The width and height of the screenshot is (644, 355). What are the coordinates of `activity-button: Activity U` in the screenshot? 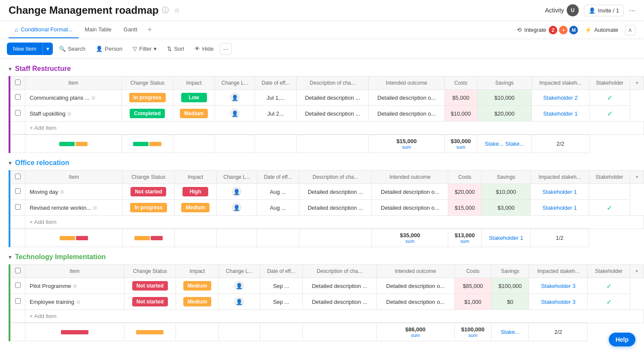 It's located at (562, 10).